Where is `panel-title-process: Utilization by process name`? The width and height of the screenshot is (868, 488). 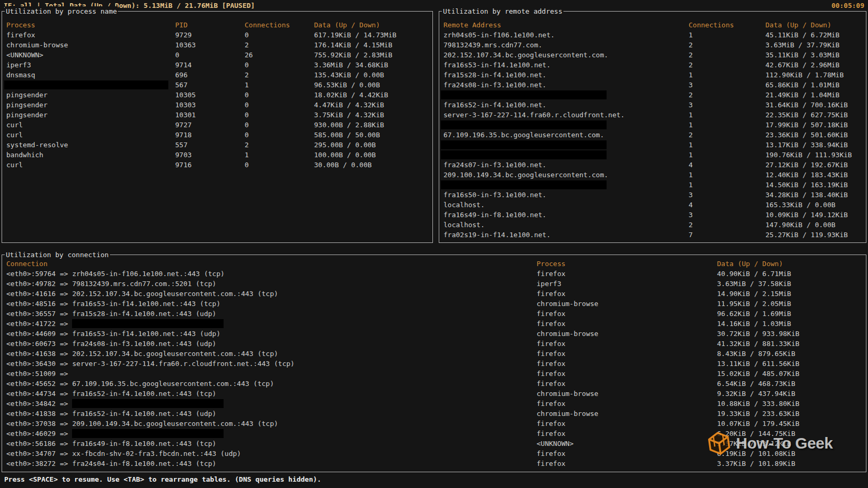
panel-title-process: Utilization by process name is located at coordinates (61, 12).